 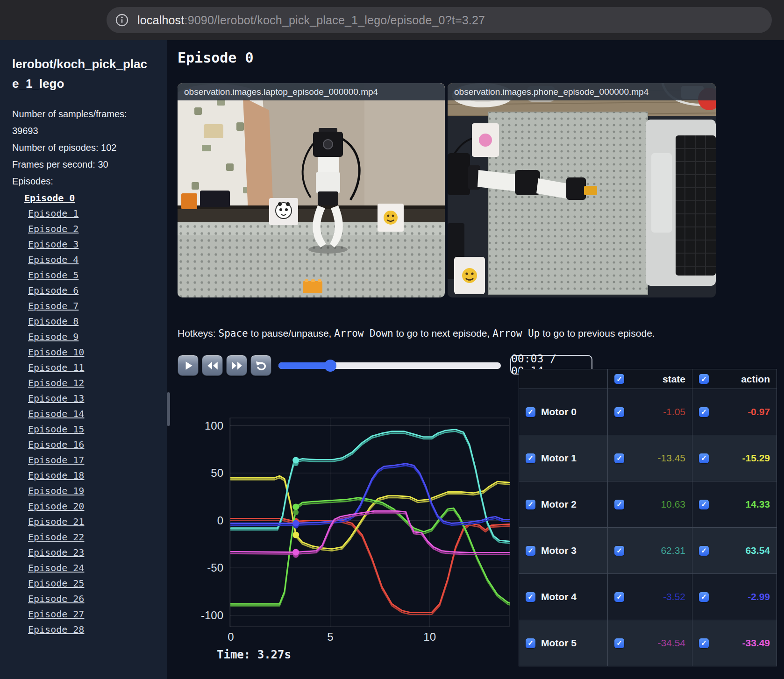 What do you see at coordinates (563, 597) in the screenshot?
I see `motor-label-cell: ✓Motor 4` at bounding box center [563, 597].